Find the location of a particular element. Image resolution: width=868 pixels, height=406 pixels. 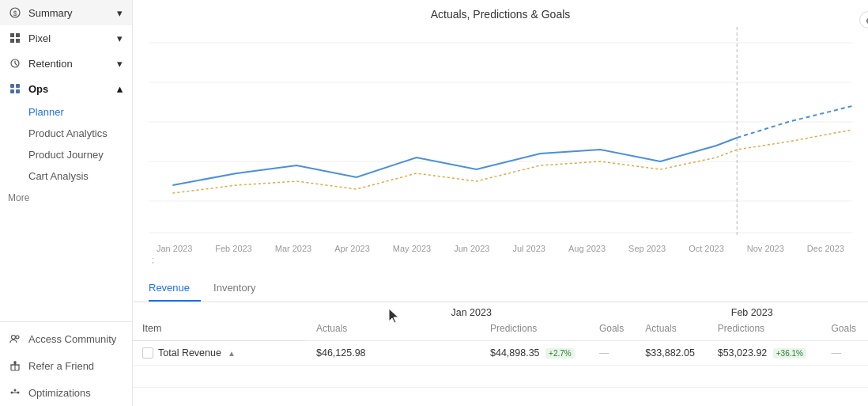

sidebar-bottom: Access Community Refer a Friend Optimiza… is located at coordinates (66, 364).